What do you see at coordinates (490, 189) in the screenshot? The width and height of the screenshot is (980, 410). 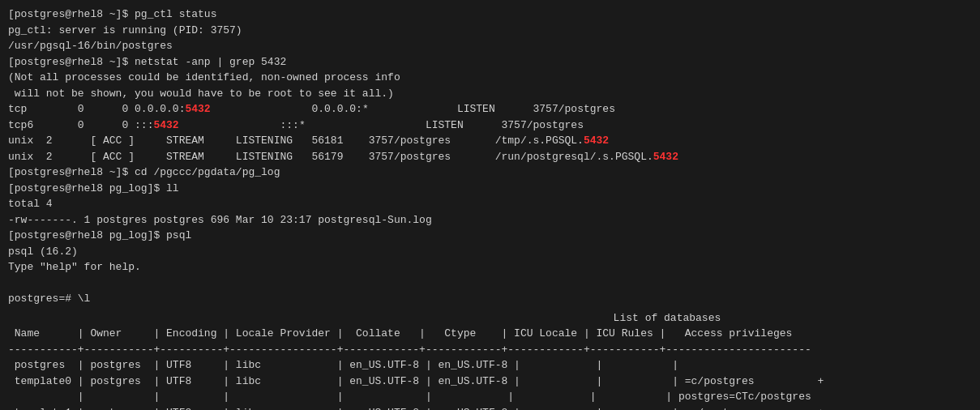 I see `line-12: [postgres@rhel8 pg_log]$ ll` at bounding box center [490, 189].